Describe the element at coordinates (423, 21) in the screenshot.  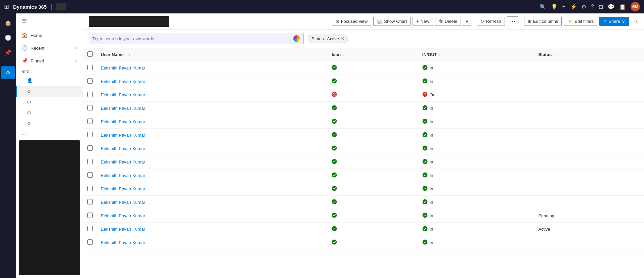
I see `new-button: + New` at that location.